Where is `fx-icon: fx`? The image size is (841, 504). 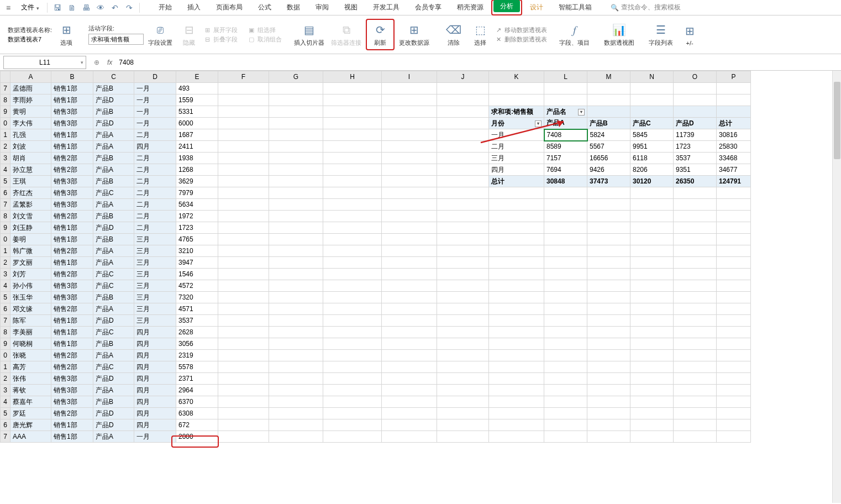
fx-icon: fx is located at coordinates (109, 62).